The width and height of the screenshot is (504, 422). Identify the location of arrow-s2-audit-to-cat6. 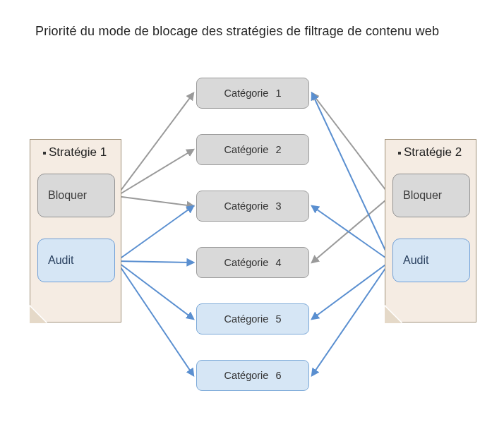
(352, 318).